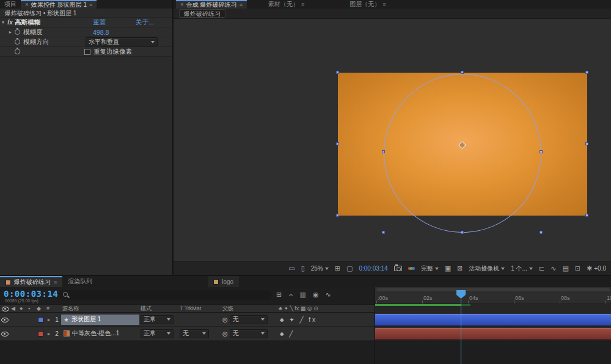 This screenshot has height=364, width=611. What do you see at coordinates (459, 269) in the screenshot?
I see `transparency-grid-icon: ⊠` at bounding box center [459, 269].